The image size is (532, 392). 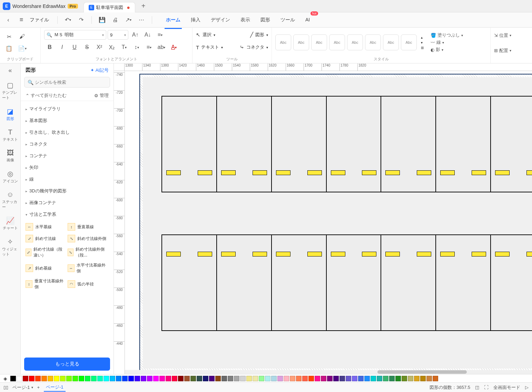 I want to click on subscript-button: X₂, so click(x=112, y=47).